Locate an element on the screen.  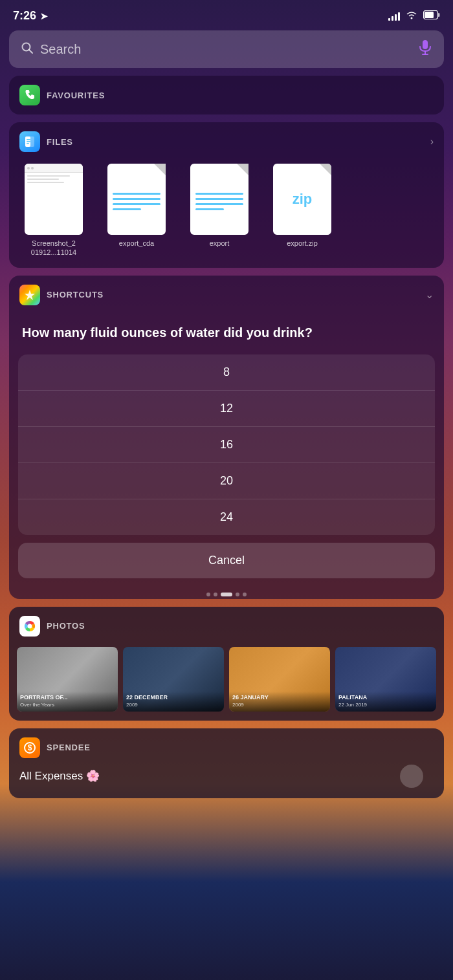
status-icons is located at coordinates (414, 16).